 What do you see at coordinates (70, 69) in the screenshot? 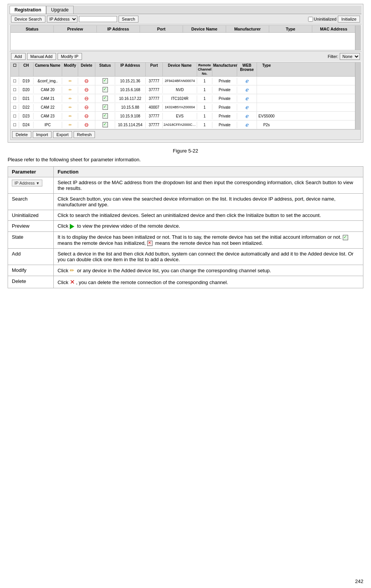
I see `camera-th-modify: Modify` at bounding box center [70, 69].